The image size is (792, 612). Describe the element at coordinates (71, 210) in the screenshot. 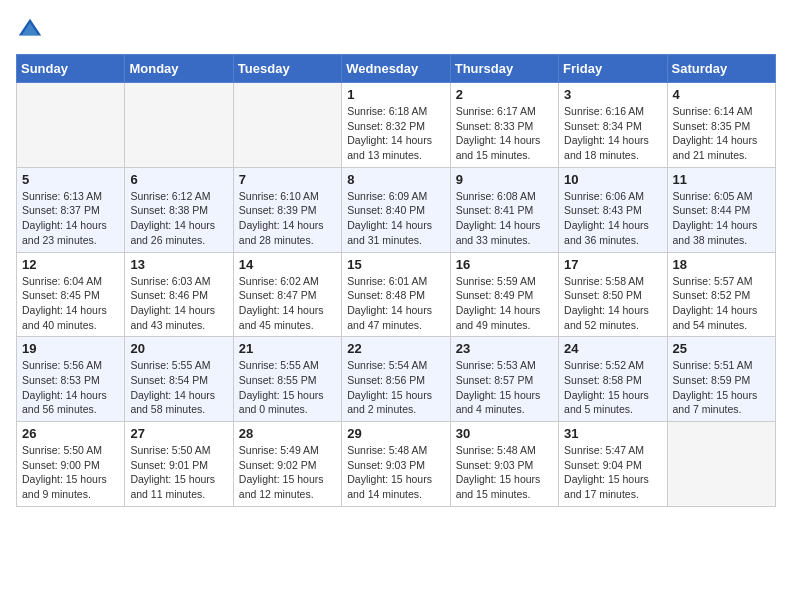

I see `calendar-day-cell: 5Sunrise: 6:13 AM Sunset: 8:37 PM Daylig…` at that location.